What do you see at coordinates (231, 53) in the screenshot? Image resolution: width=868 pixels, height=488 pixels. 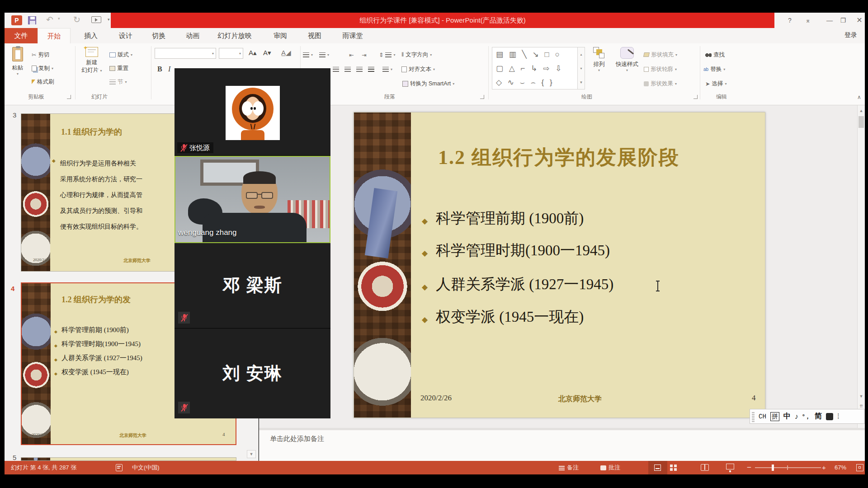 I see `font-size-combobox: ▾` at bounding box center [231, 53].